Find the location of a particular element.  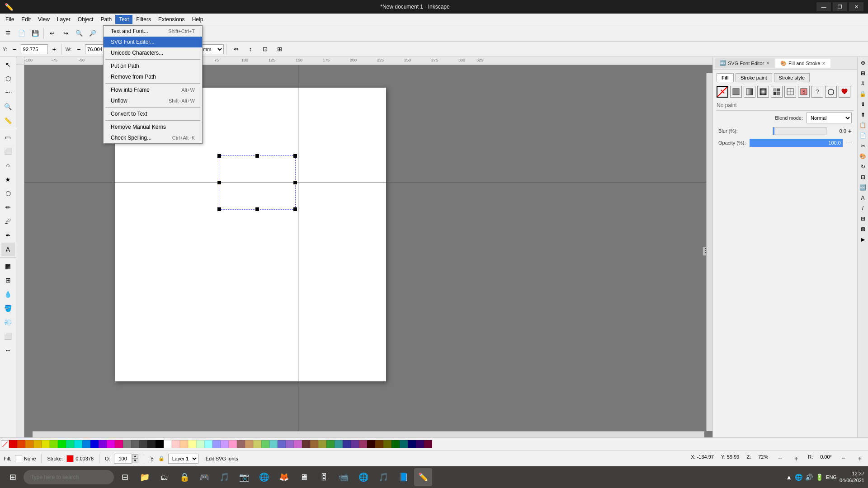

more-btn: / is located at coordinates (863, 208).